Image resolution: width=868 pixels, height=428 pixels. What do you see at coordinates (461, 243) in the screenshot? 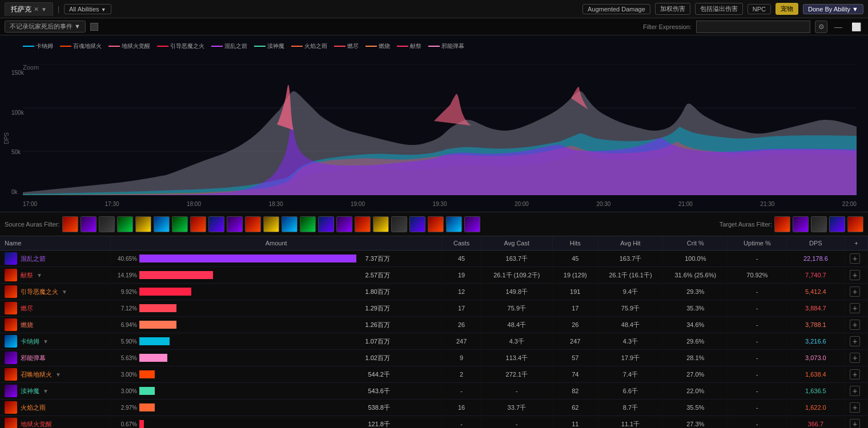
I see `col-casts: Casts` at bounding box center [461, 243].